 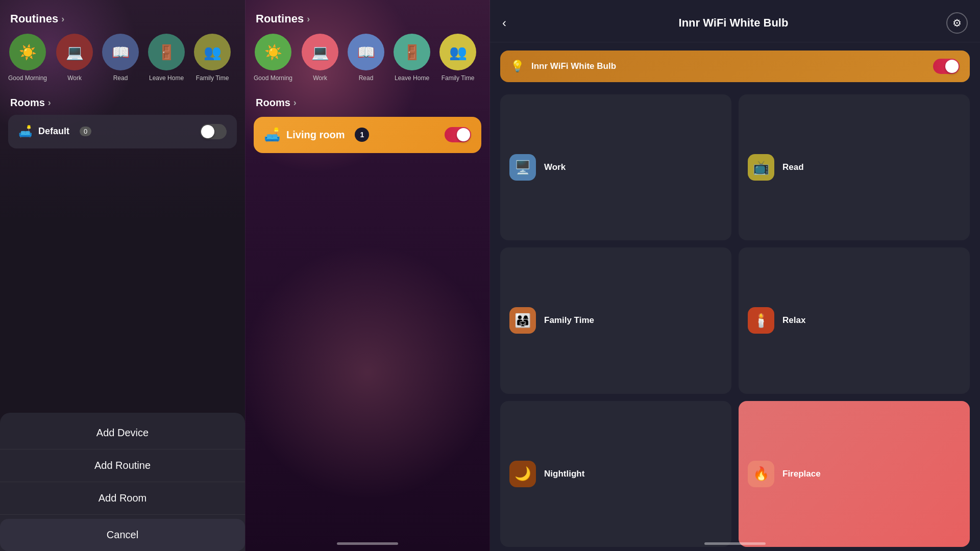 What do you see at coordinates (166, 79) in the screenshot?
I see `routine-label-leave-home: Leave Home` at bounding box center [166, 79].